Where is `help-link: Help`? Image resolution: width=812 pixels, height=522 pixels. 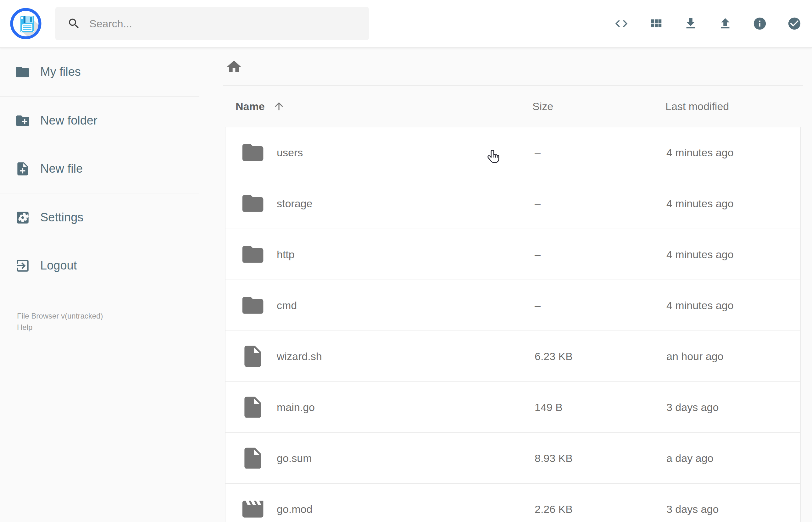
help-link: Help is located at coordinates (25, 327).